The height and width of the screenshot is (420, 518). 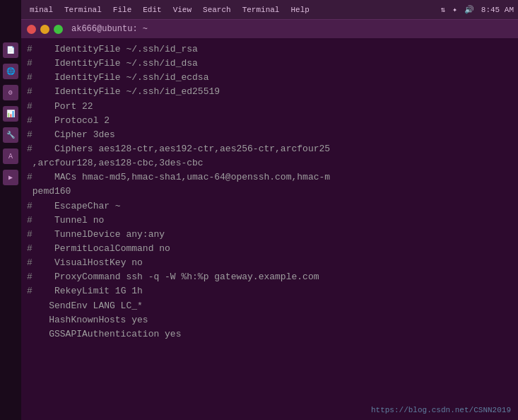 What do you see at coordinates (11, 135) in the screenshot?
I see `sidebar-icon-settings: 🔧` at bounding box center [11, 135].